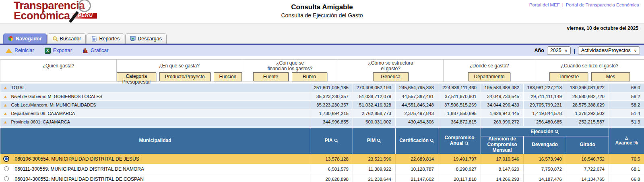 The height and width of the screenshot is (182, 644). Describe the element at coordinates (271, 77) in the screenshot. I see `fuente-button: Fuente` at that location.